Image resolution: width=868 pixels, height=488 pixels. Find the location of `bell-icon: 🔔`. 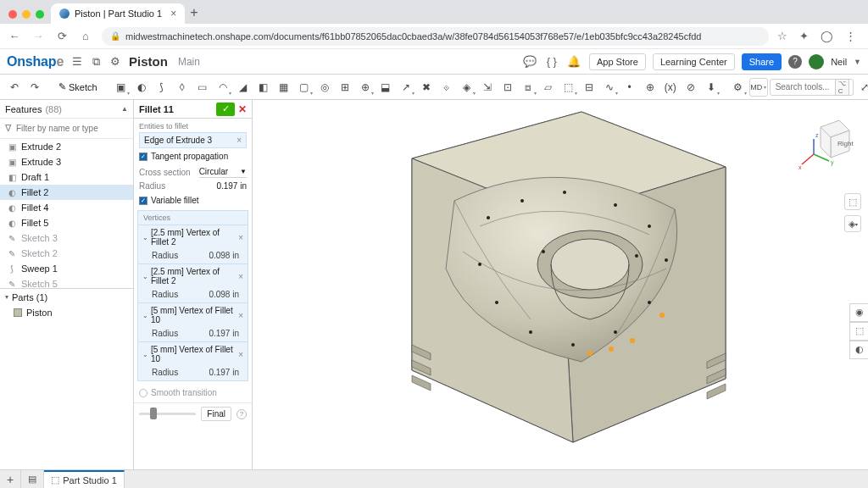

bell-icon: 🔔 is located at coordinates (574, 61).